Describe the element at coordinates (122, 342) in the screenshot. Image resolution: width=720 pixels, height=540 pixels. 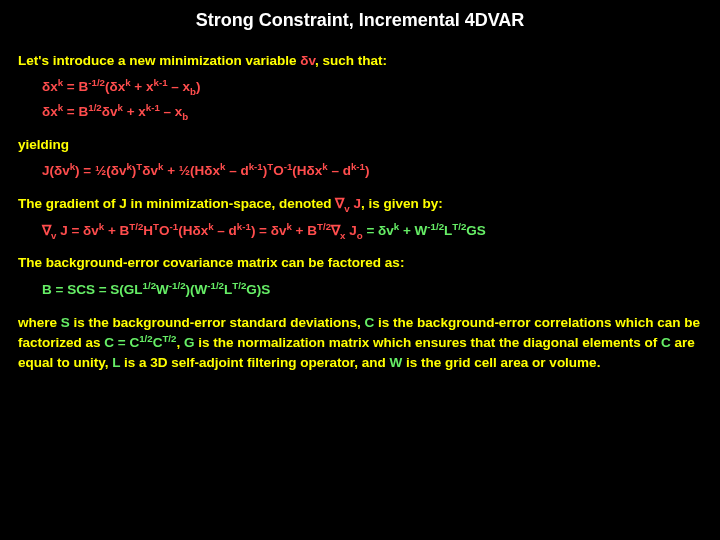
I see `t: C = C` at that location.